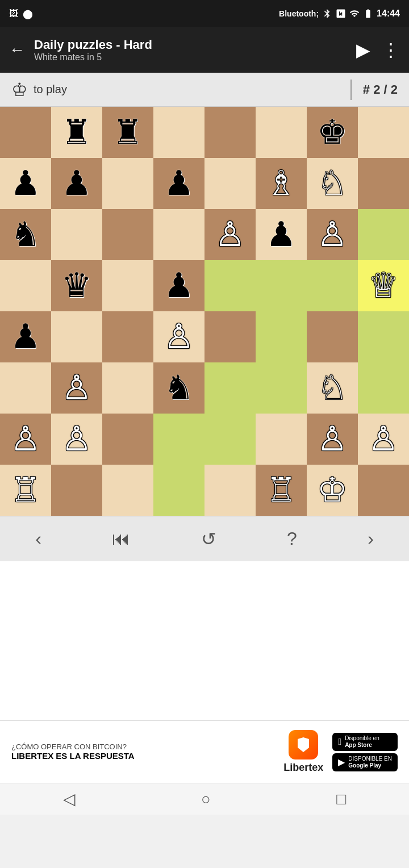 The image size is (409, 868). What do you see at coordinates (179, 132) in the screenshot?
I see `cell-r0-c3` at bounding box center [179, 132].